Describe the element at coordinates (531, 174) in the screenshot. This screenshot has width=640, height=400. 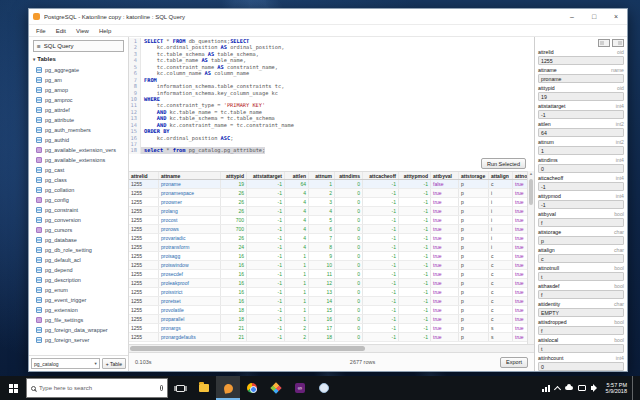
I see `scroll-up-arrow: ▲` at that location.